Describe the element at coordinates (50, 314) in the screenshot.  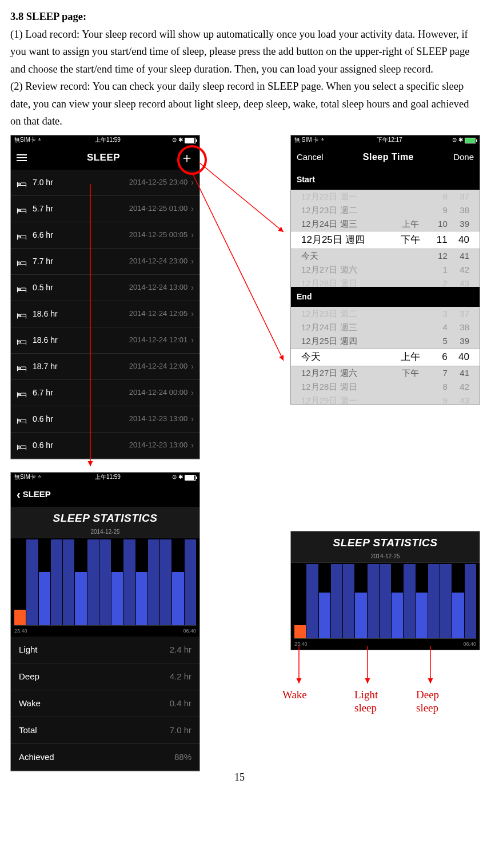
I see `sleep-hours: 18.6 hr` at that location.